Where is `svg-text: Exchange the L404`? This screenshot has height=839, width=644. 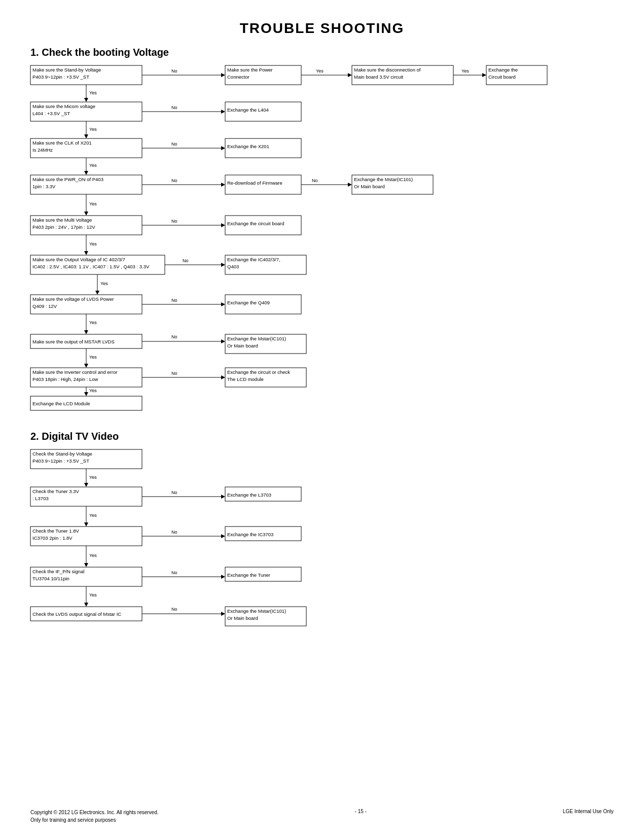 svg-text: Exchange the L404 is located at coordinates (248, 110).